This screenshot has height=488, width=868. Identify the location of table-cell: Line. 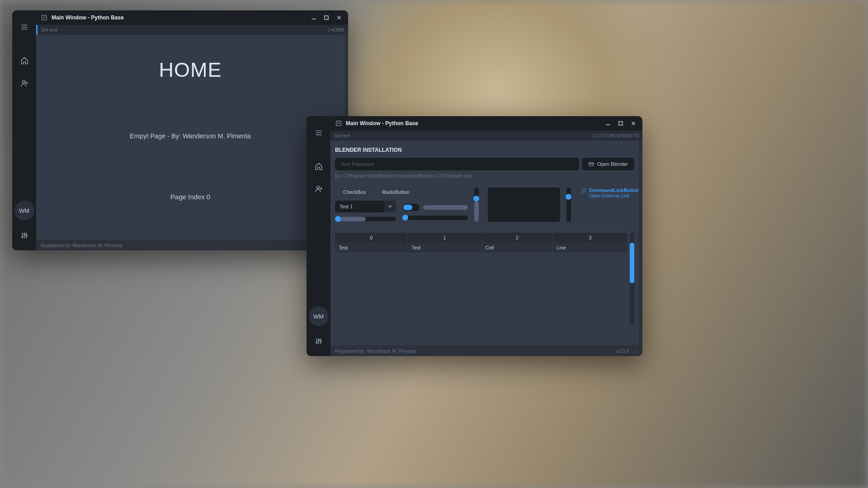
(590, 248).